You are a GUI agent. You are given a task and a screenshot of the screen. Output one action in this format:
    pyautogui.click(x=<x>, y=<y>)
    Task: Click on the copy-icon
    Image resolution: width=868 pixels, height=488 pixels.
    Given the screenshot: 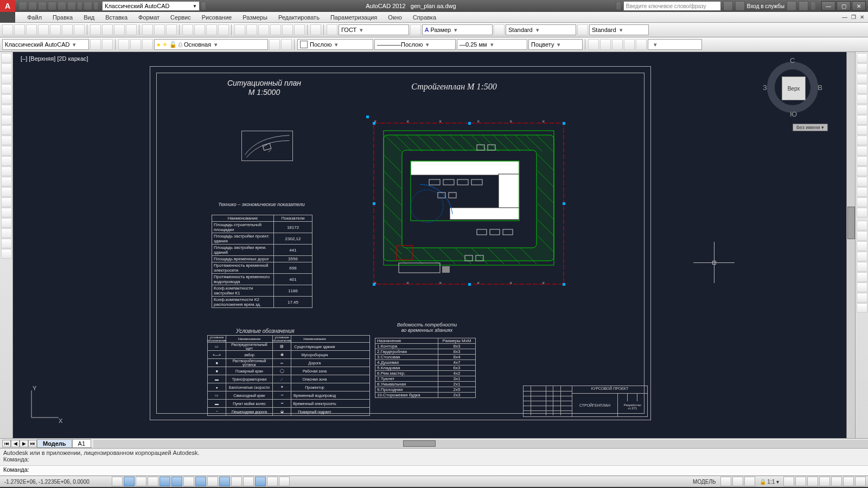 What is the action you would take?
    pyautogui.click(x=862, y=68)
    